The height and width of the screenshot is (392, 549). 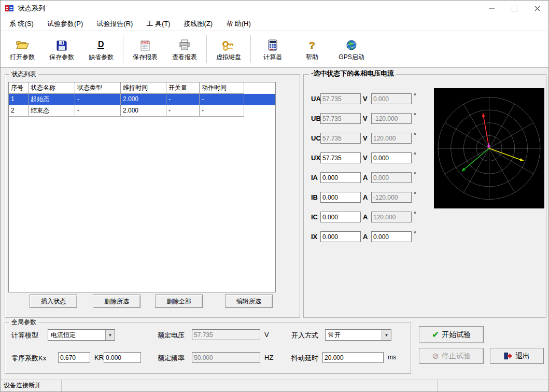 I want to click on kr-label: KR, so click(x=99, y=358).